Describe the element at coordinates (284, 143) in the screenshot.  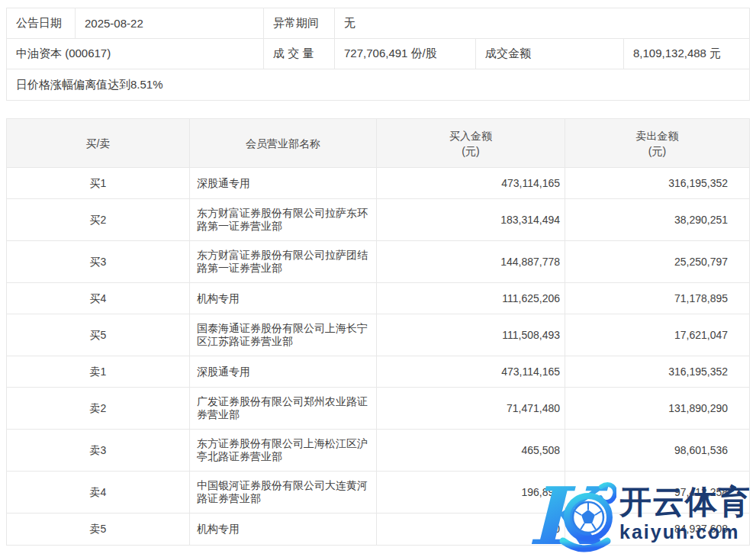
I see `header-broker-name: 会员营业部名称` at that location.